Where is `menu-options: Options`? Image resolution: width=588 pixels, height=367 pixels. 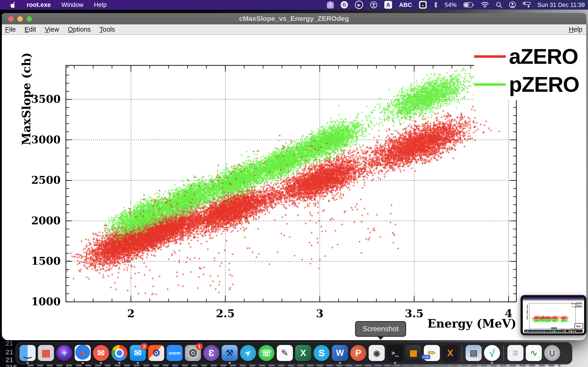 menu-options: Options is located at coordinates (79, 30).